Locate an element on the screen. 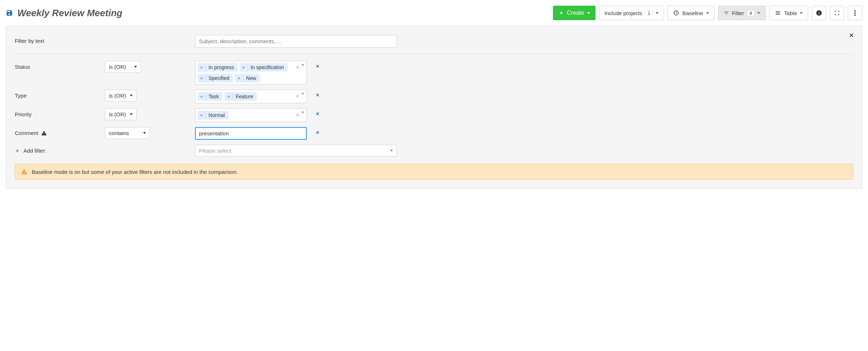 The width and height of the screenshot is (868, 351). comment-label: Comment is located at coordinates (60, 132).